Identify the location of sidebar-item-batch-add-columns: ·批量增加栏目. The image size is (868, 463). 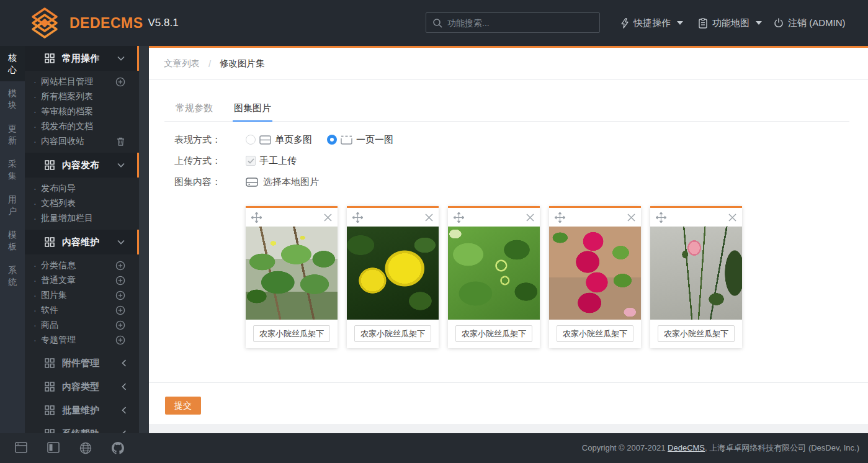
(82, 218).